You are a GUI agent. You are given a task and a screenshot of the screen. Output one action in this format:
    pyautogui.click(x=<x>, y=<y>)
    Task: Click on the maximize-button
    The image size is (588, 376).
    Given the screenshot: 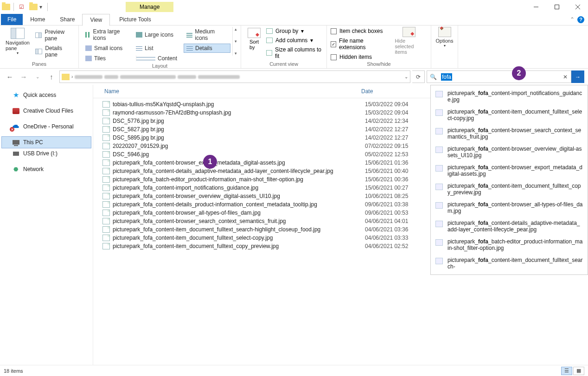 What is the action you would take?
    pyautogui.click(x=556, y=7)
    